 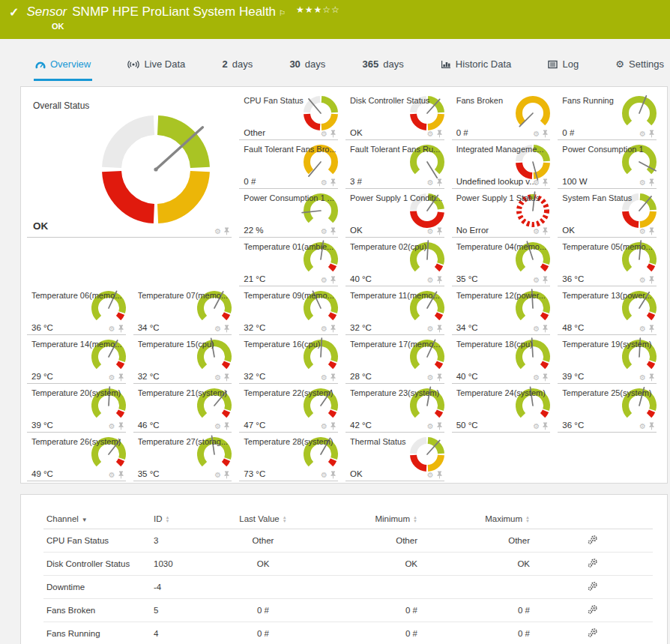 What do you see at coordinates (263, 520) in the screenshot?
I see `column-header-last-value: Last Value▲▼` at bounding box center [263, 520].